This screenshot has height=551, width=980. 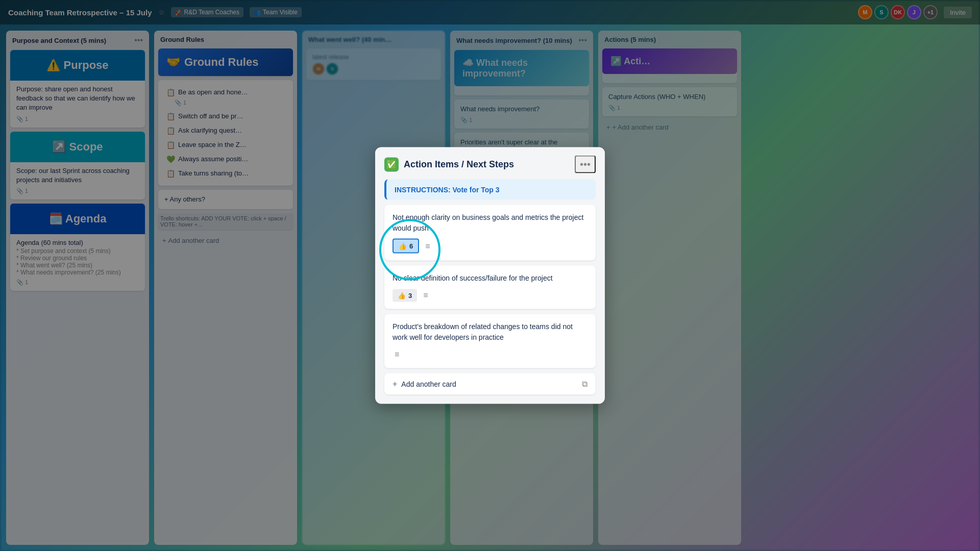 What do you see at coordinates (490, 223) in the screenshot?
I see `modal-card-1-text: Not enough clarity on business goals and…` at bounding box center [490, 223].